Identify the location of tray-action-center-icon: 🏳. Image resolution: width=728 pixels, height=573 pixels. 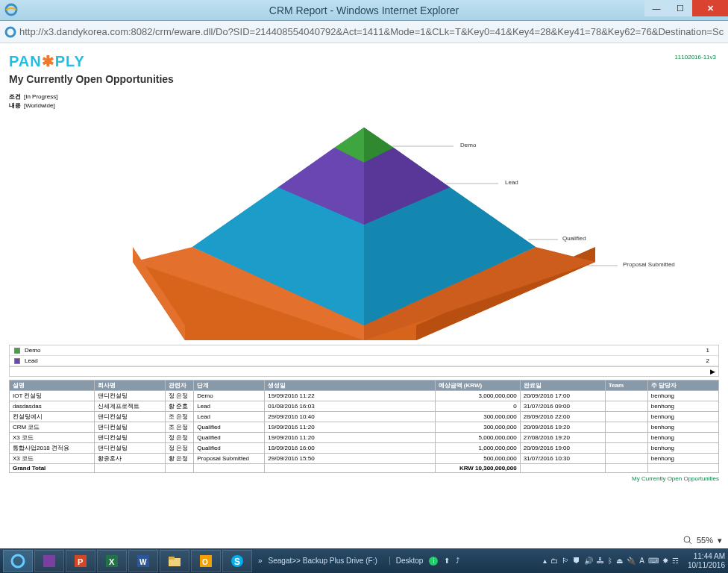
(565, 561).